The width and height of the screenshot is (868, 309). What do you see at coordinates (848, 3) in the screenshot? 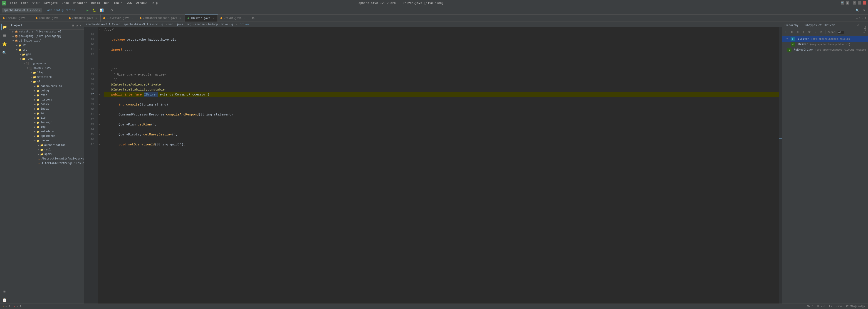
I see `settings-button: ⚙` at bounding box center [848, 3].